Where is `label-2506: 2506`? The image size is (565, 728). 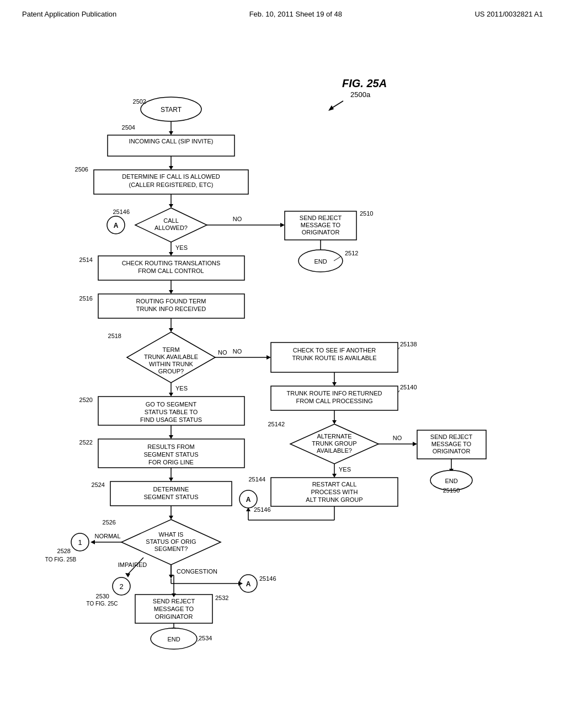 label-2506: 2506 is located at coordinates (82, 169).